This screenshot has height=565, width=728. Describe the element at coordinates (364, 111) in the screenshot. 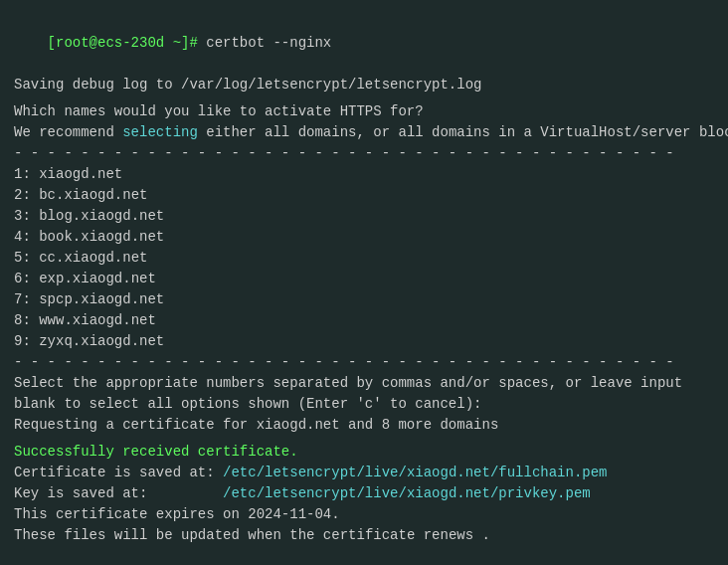

I see `output-line-2: Which names would you like to activate H…` at that location.